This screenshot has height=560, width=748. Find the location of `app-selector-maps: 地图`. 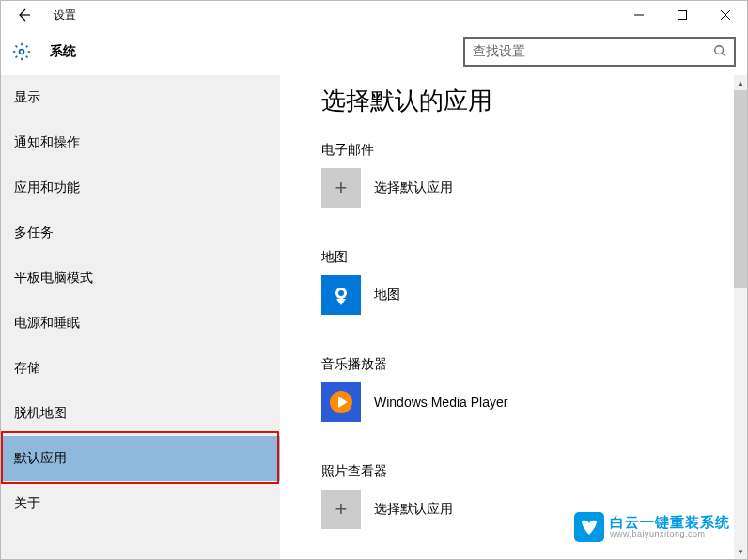

app-selector-maps: 地图 is located at coordinates (534, 295).